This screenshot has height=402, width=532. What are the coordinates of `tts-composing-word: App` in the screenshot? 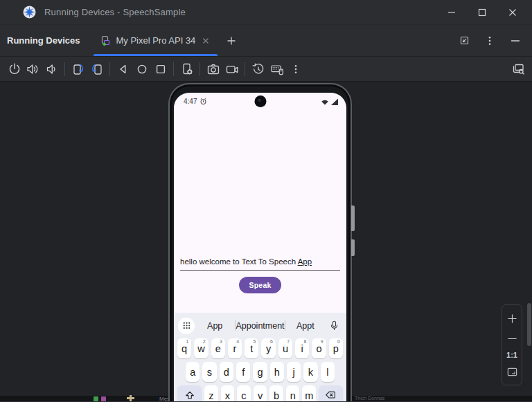 It's located at (305, 262).